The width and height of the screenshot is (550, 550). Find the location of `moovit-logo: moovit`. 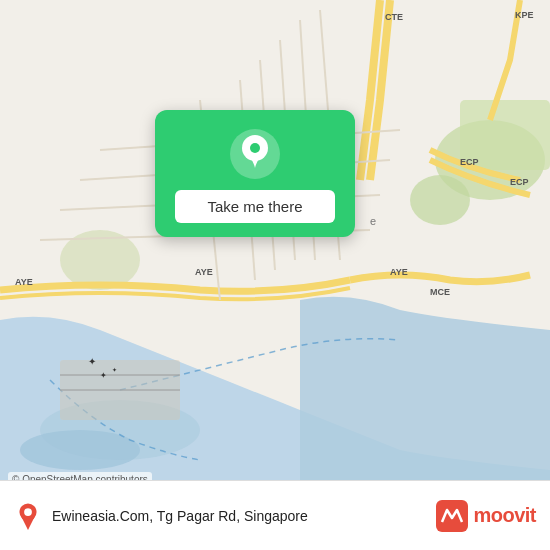

moovit-logo: moovit is located at coordinates (486, 516).